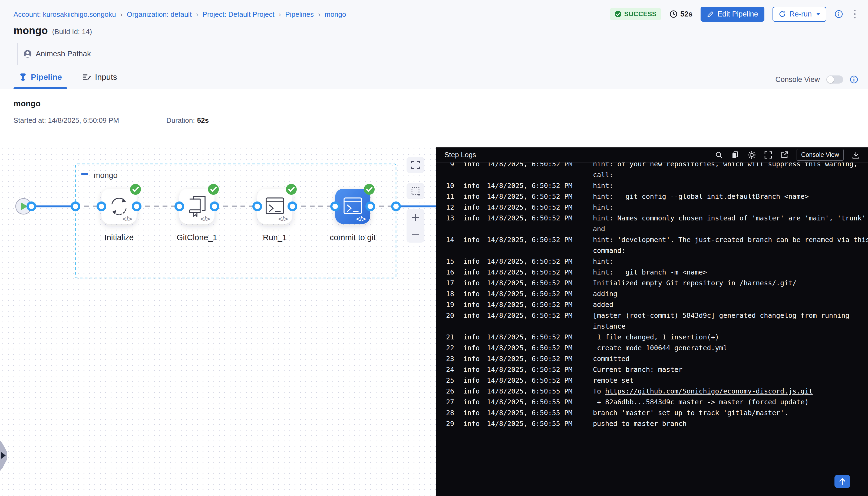  What do you see at coordinates (856, 155) in the screenshot?
I see `download-icon` at bounding box center [856, 155].